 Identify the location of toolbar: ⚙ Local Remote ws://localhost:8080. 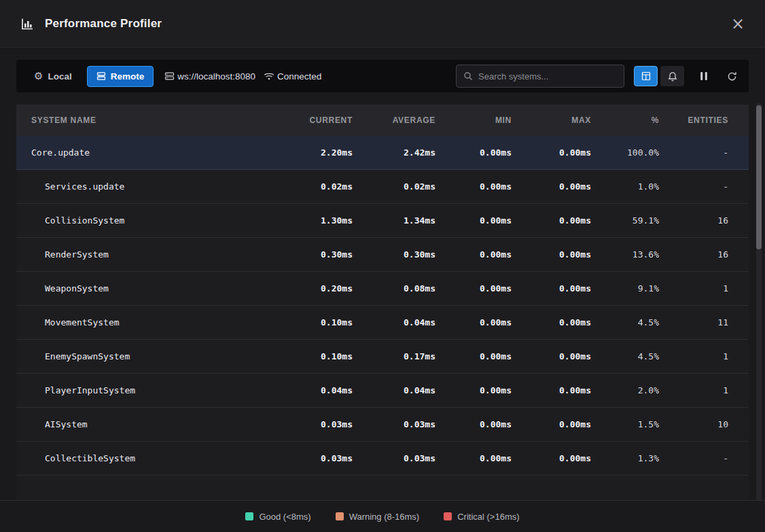
(382, 76).